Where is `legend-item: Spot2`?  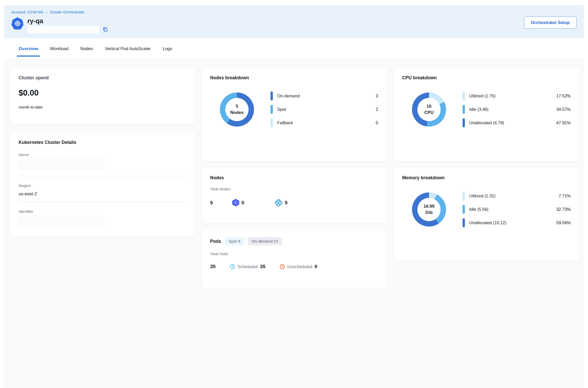
legend-item: Spot2 is located at coordinates (324, 110).